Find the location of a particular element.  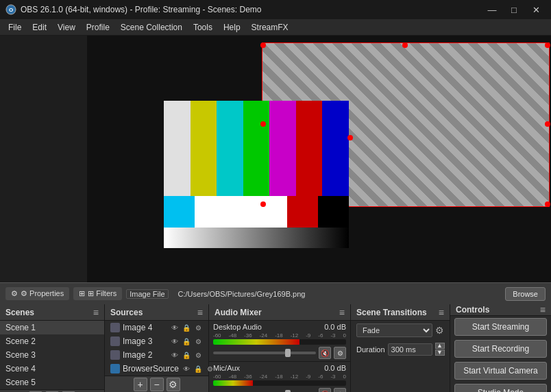

browse-button: Browse is located at coordinates (525, 294).